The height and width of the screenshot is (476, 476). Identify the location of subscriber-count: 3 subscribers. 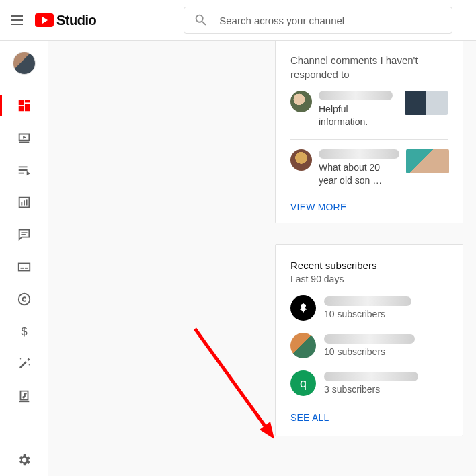
(386, 389).